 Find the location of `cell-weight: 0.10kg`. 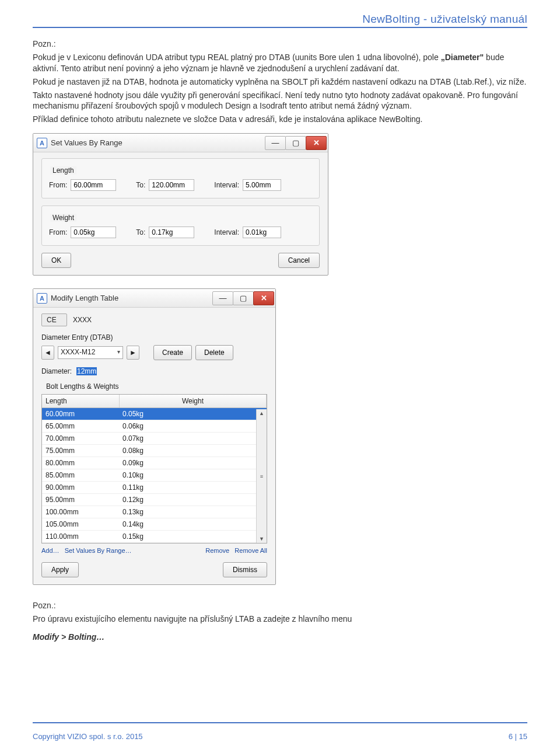

cell-weight: 0.10kg is located at coordinates (192, 475).